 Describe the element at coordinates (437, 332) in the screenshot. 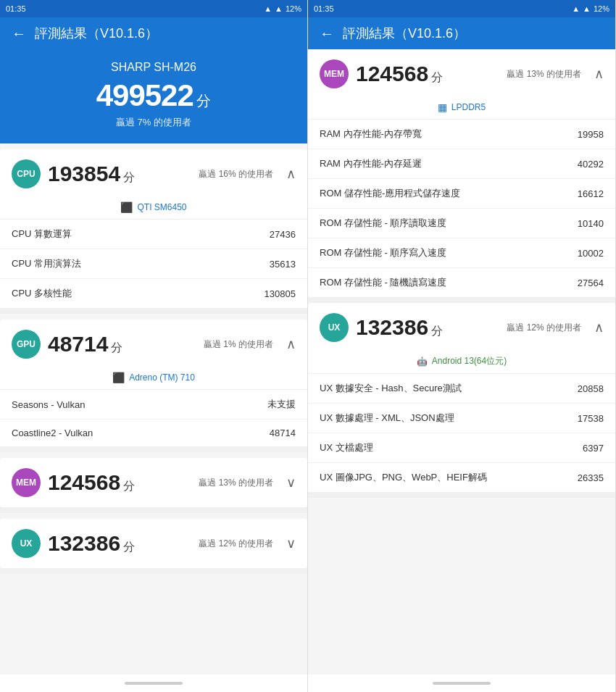

I see `ux-score-fen-right: 分` at that location.